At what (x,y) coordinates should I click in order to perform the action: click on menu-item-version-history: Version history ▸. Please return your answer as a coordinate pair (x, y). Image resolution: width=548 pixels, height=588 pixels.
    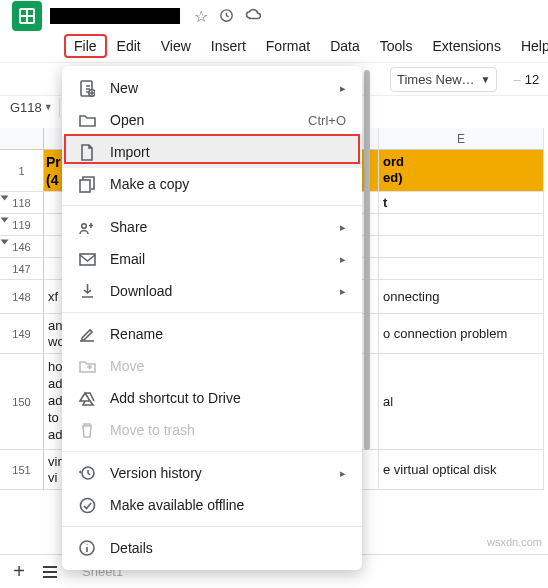
    Looking at the image, I should click on (212, 473).